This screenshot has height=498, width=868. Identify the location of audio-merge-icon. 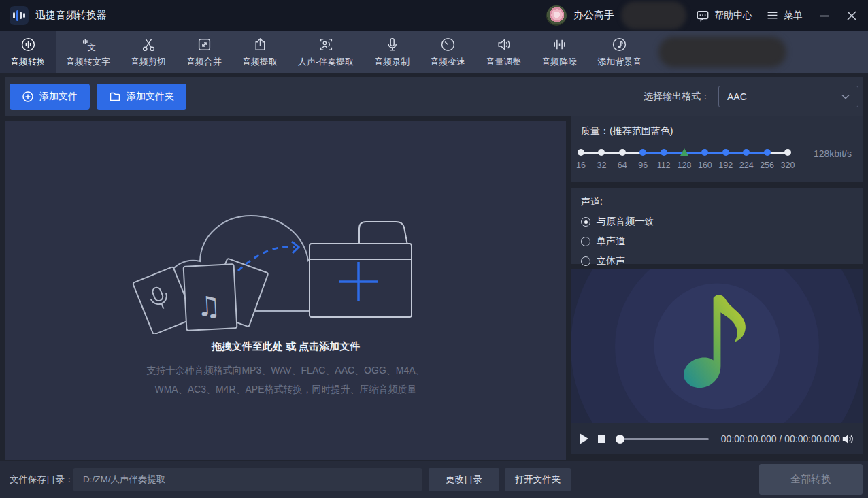
(204, 45).